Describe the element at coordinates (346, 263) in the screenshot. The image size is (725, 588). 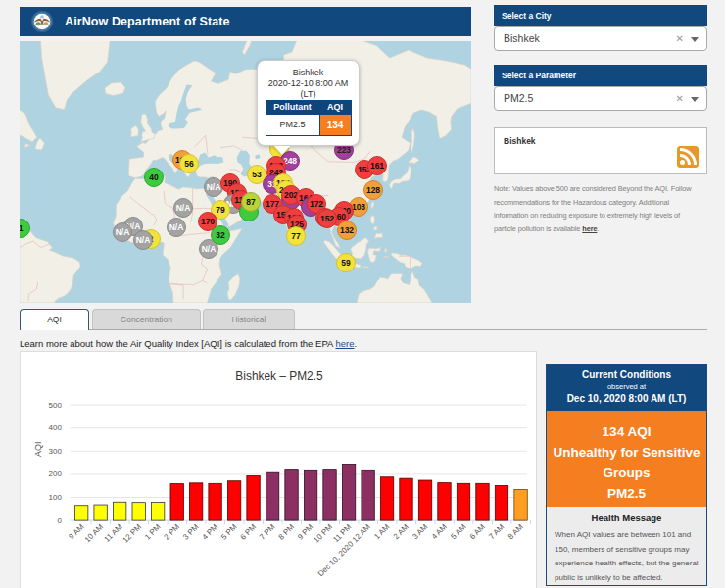
I see `svg-text: 59` at that location.